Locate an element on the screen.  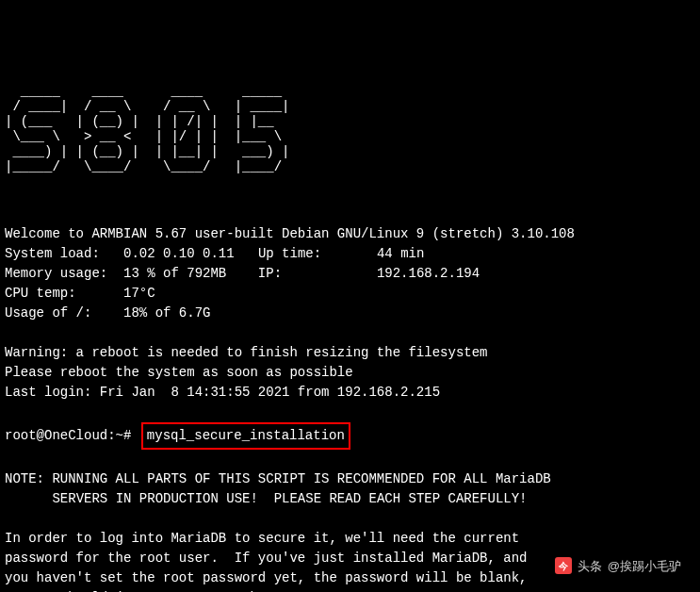
watermark: 今 头条 @挨踢小毛驴 is located at coordinates (618, 567).